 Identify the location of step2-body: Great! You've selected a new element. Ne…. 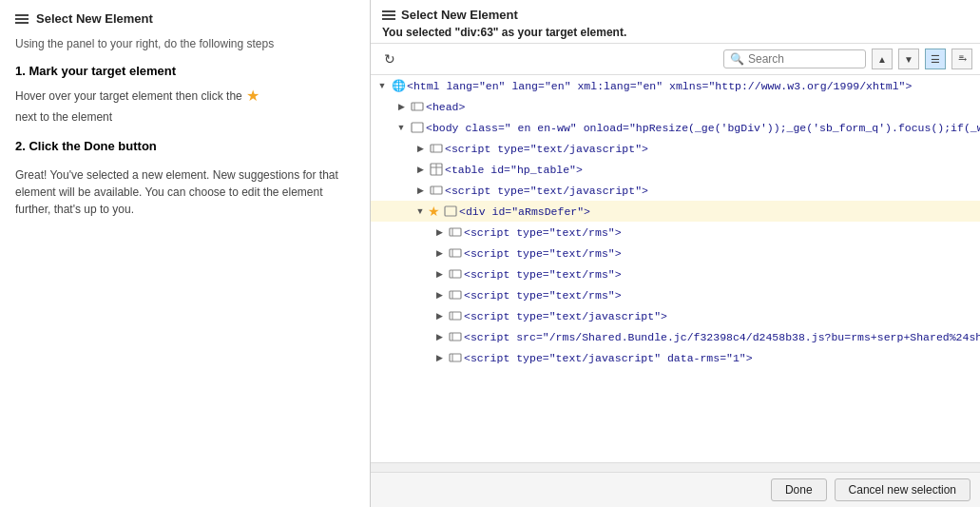
(184, 192).